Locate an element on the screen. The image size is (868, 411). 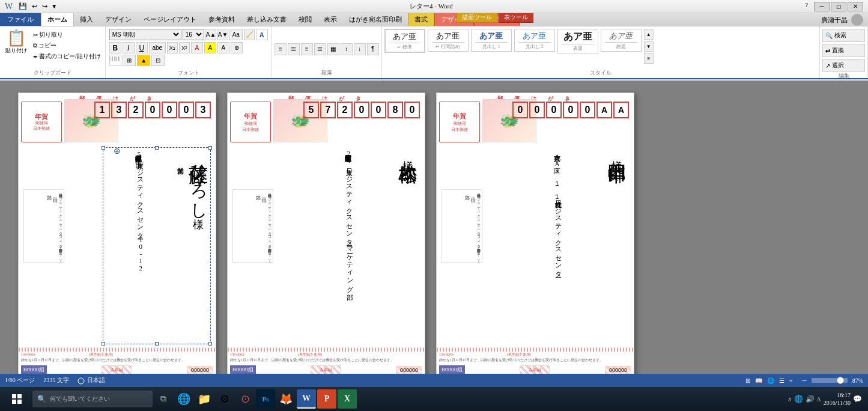
change-case-btn: Aa is located at coordinates (236, 35).